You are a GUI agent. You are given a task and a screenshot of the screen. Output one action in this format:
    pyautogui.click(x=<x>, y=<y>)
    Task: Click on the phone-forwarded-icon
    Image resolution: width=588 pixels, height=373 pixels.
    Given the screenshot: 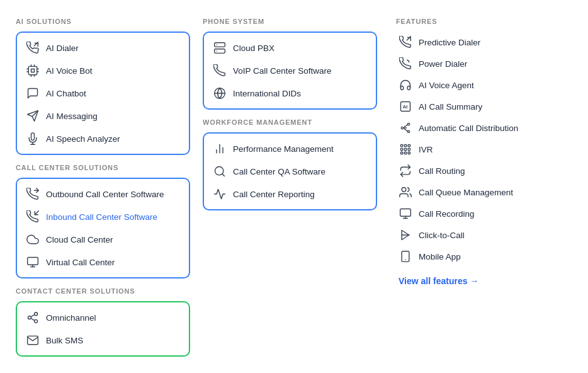 What is the action you would take?
    pyautogui.click(x=33, y=194)
    